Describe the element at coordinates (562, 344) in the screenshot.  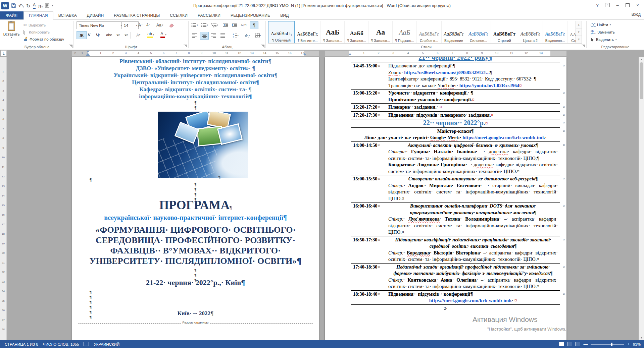
I see `read-mode-button` at that location.